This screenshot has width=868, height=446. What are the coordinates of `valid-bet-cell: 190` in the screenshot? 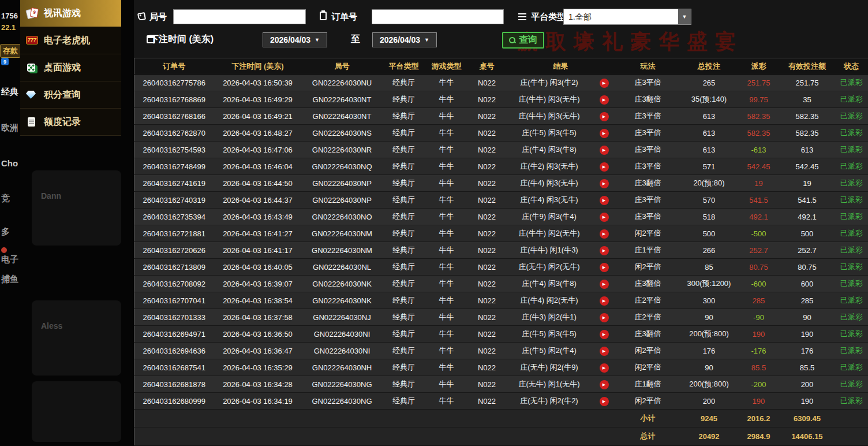 It's located at (807, 401).